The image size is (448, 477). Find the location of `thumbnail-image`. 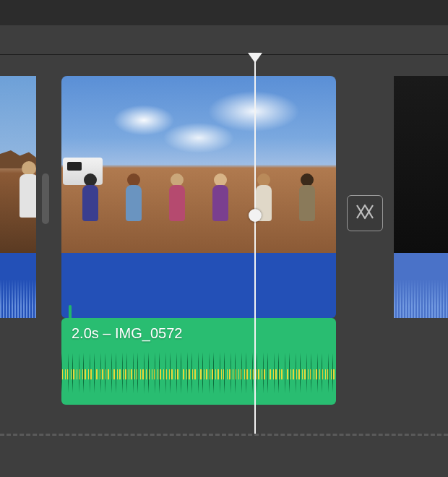

thumbnail-image is located at coordinates (421, 165).